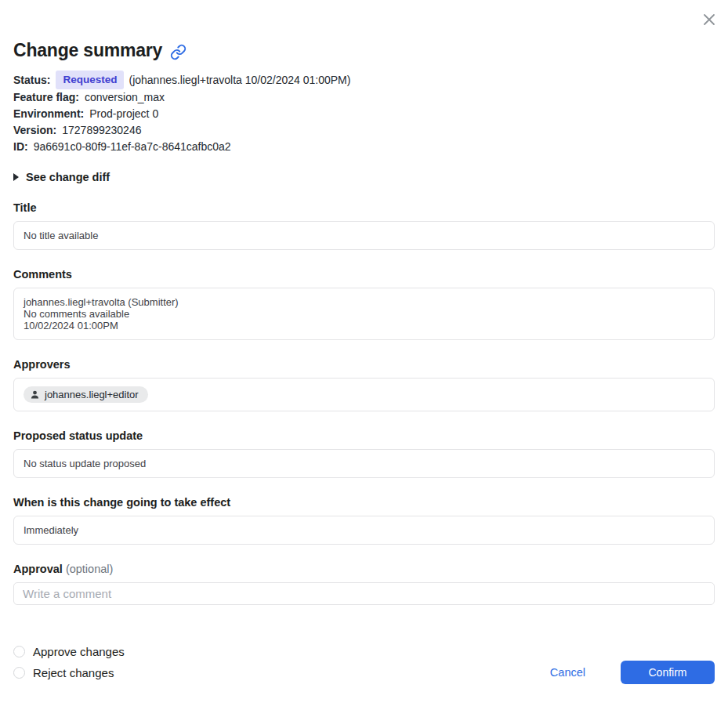 The image size is (728, 710). Describe the element at coordinates (567, 672) in the screenshot. I see `cancel-button: Cancel` at that location.